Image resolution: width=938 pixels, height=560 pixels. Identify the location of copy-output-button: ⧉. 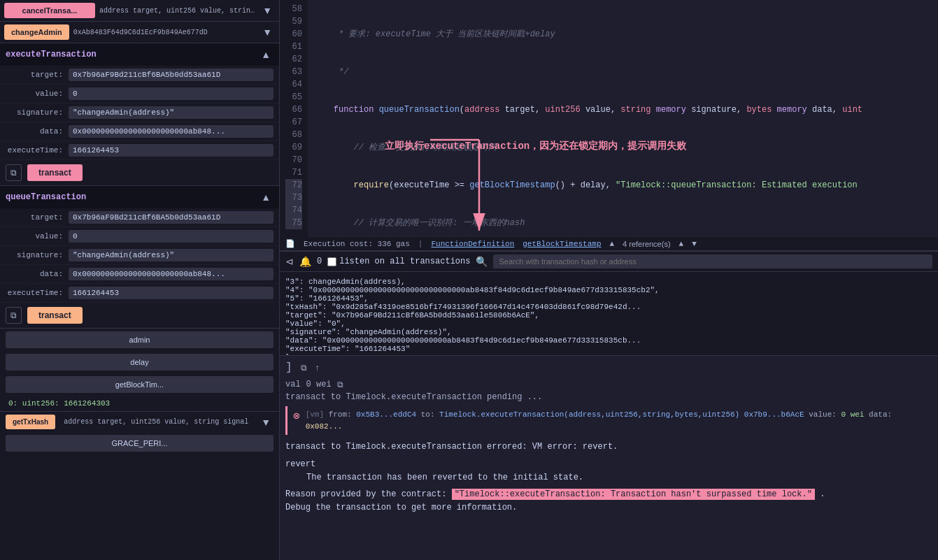
(304, 368).